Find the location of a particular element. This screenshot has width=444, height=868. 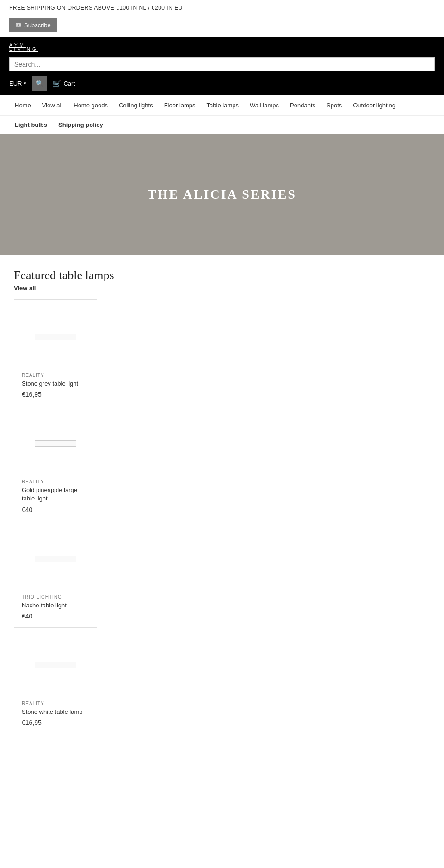

nav-item-pendants: Pendants is located at coordinates (302, 106).